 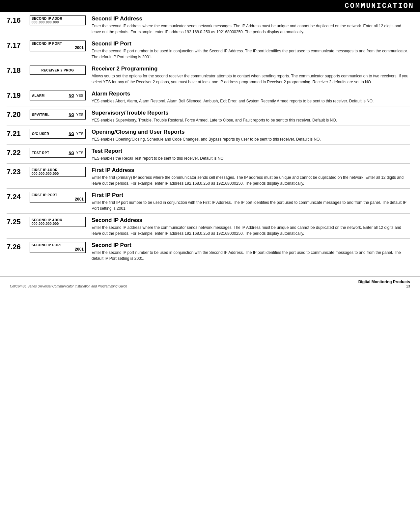 What do you see at coordinates (251, 202) in the screenshot?
I see `entry-description: First IP PortEnter the first IP port num…` at bounding box center [251, 202].